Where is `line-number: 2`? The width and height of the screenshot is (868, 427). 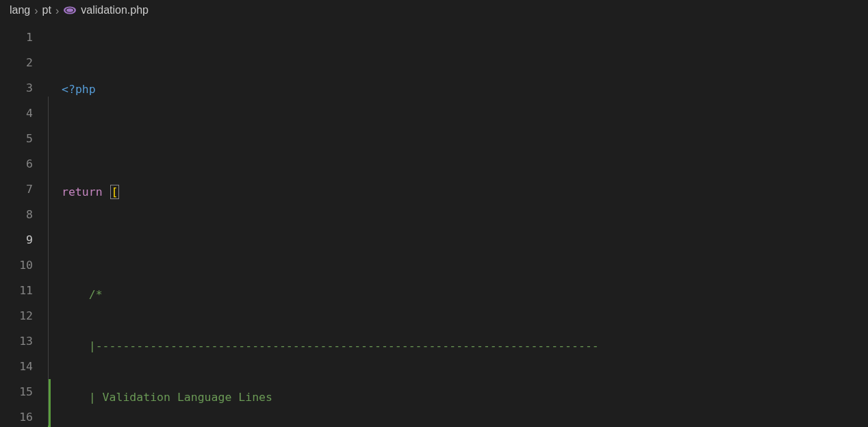
line-number: 2 is located at coordinates (24, 63).